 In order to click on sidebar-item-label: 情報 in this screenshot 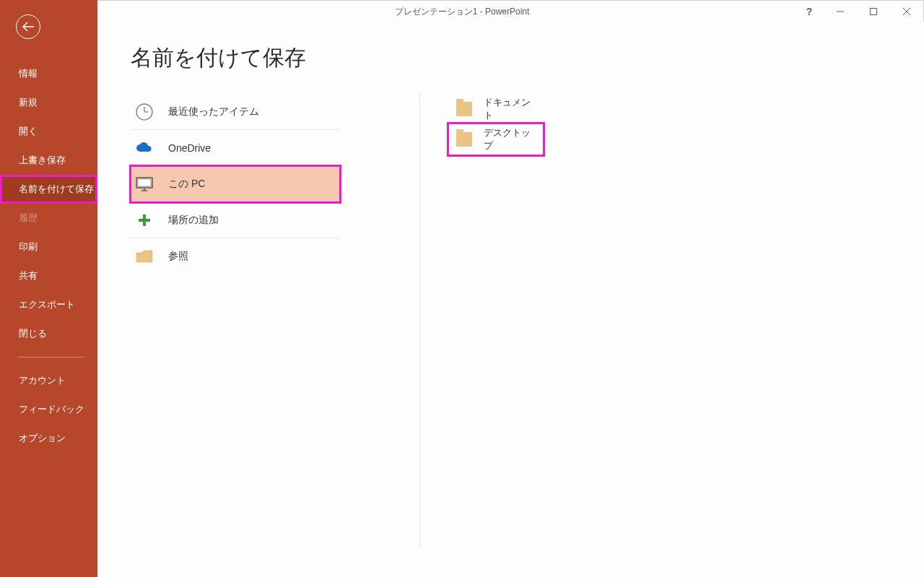, I will do `click(28, 74)`.